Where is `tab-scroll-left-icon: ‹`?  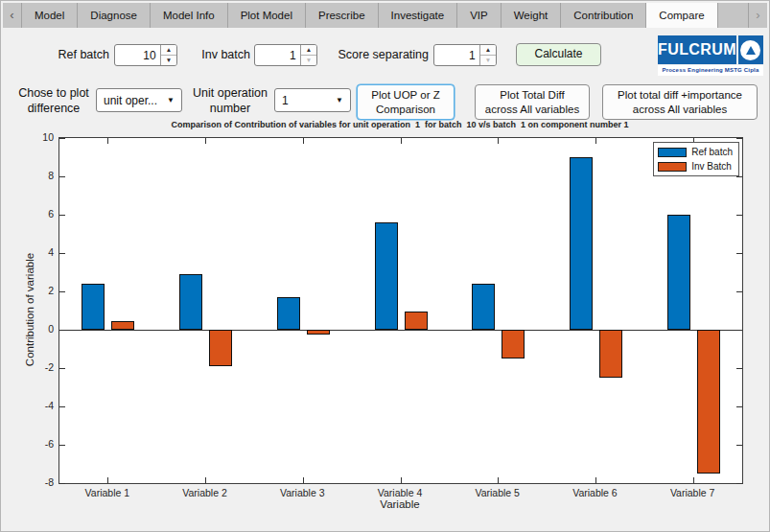
tab-scroll-left-icon: ‹ is located at coordinates (12, 15).